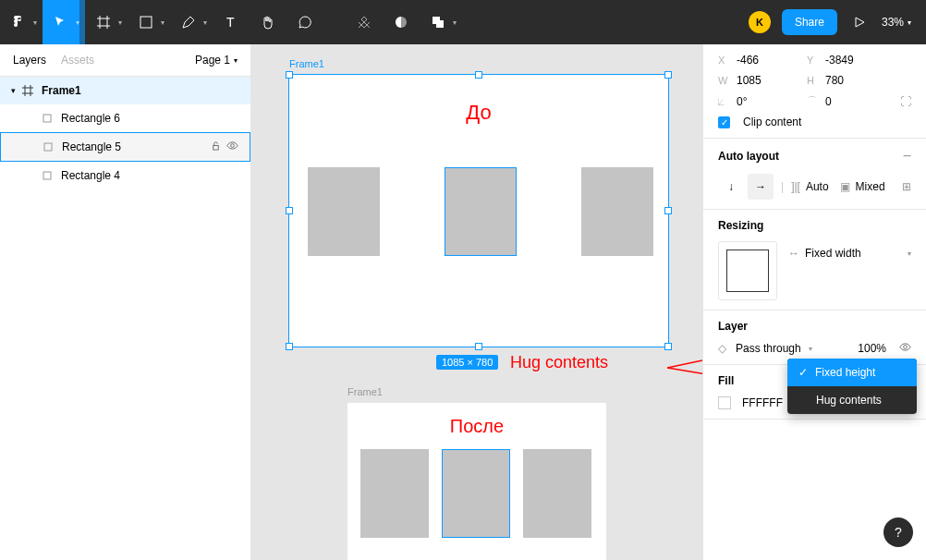 The width and height of the screenshot is (926, 560). Describe the element at coordinates (796, 187) in the screenshot. I see `spacing-icon: ]|[` at that location.